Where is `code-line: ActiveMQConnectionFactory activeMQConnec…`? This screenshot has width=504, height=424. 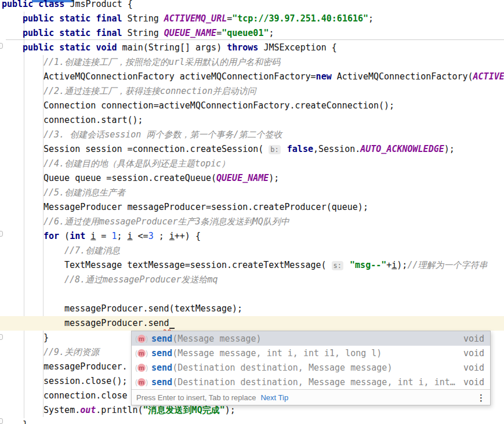
code-line: ActiveMQConnectionFactory activeMQConnec… is located at coordinates (252, 77).